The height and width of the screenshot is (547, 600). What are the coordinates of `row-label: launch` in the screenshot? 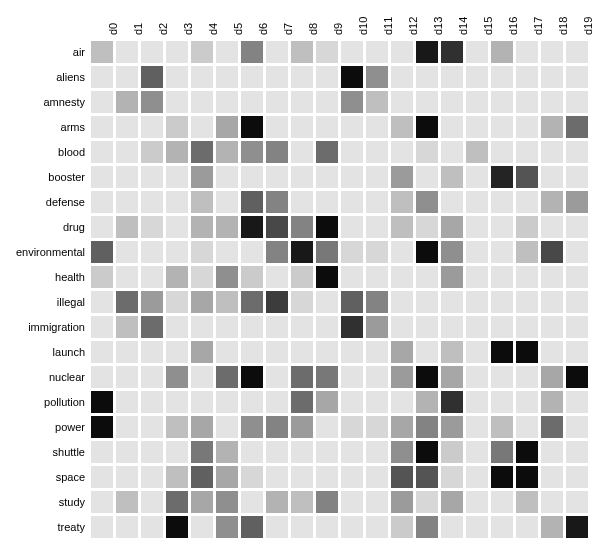 It's located at (69, 352).